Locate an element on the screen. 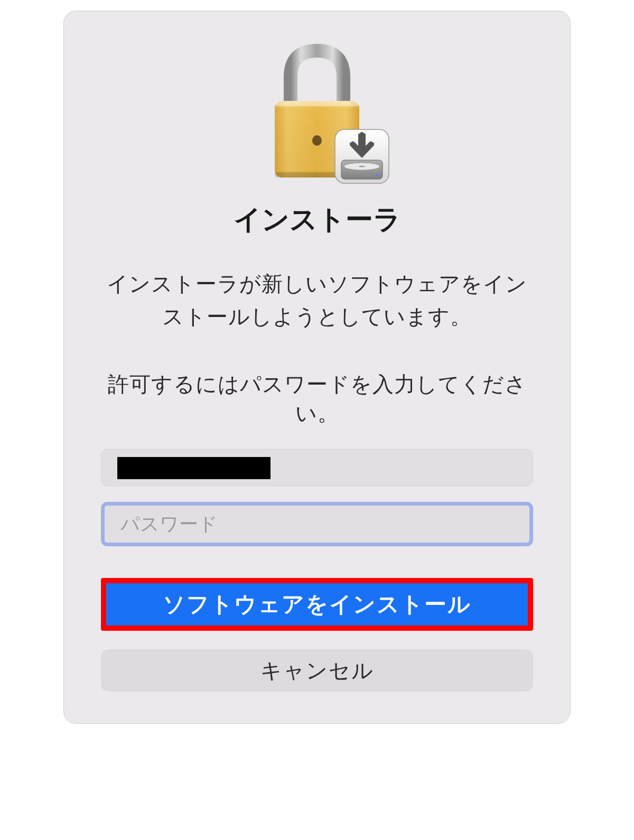 The width and height of the screenshot is (634, 840). redacted-username is located at coordinates (194, 468).